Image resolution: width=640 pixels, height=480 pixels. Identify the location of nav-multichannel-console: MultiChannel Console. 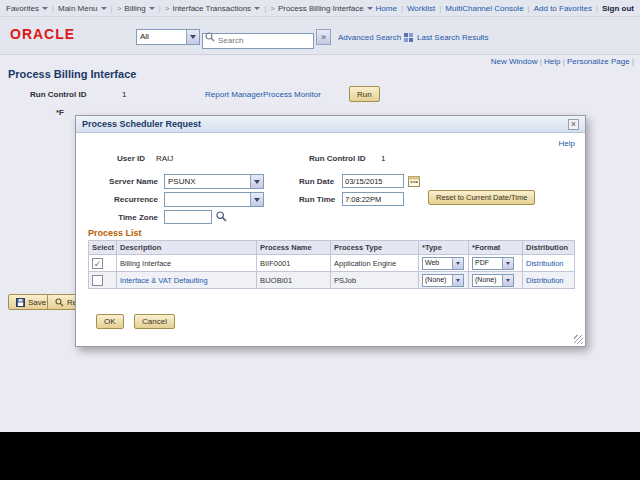
(484, 8).